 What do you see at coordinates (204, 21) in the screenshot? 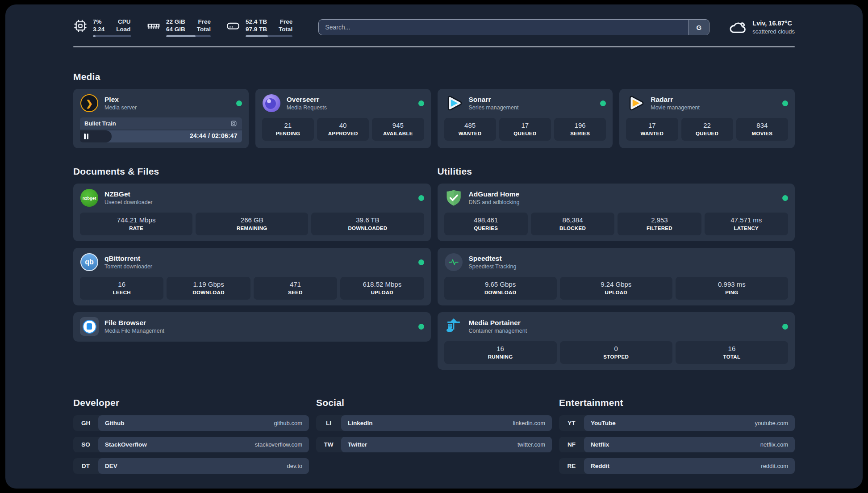
I see `ram-free-label: Free` at bounding box center [204, 21].